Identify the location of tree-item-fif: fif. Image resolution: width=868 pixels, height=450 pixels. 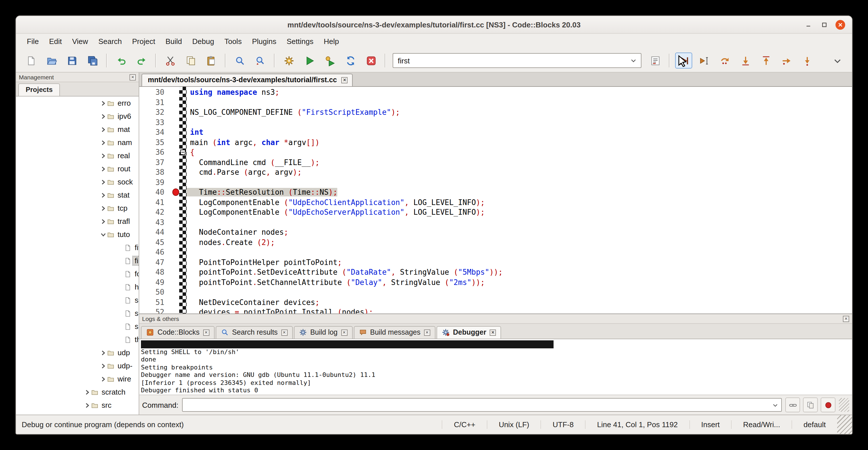
(78, 247).